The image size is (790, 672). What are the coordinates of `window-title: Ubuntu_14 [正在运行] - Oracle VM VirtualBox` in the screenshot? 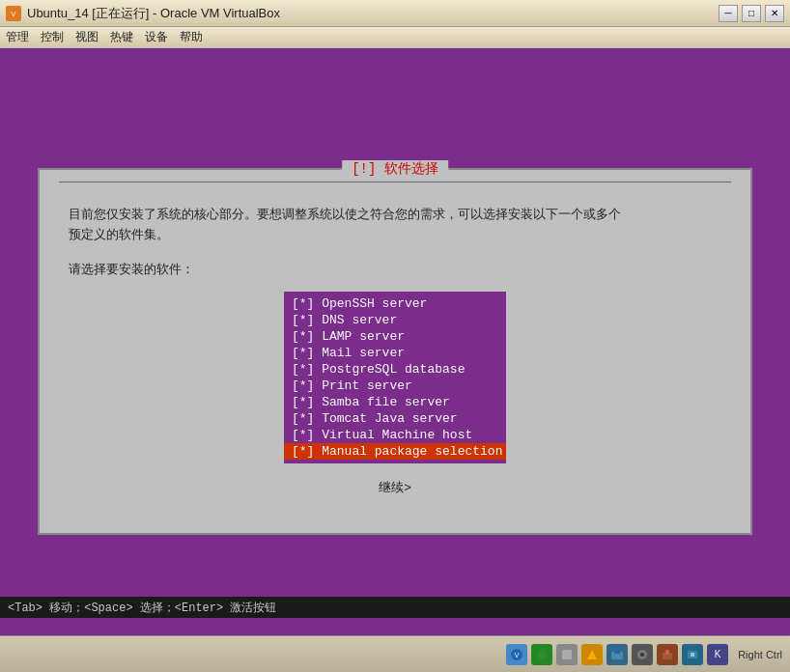 It's located at (373, 14).